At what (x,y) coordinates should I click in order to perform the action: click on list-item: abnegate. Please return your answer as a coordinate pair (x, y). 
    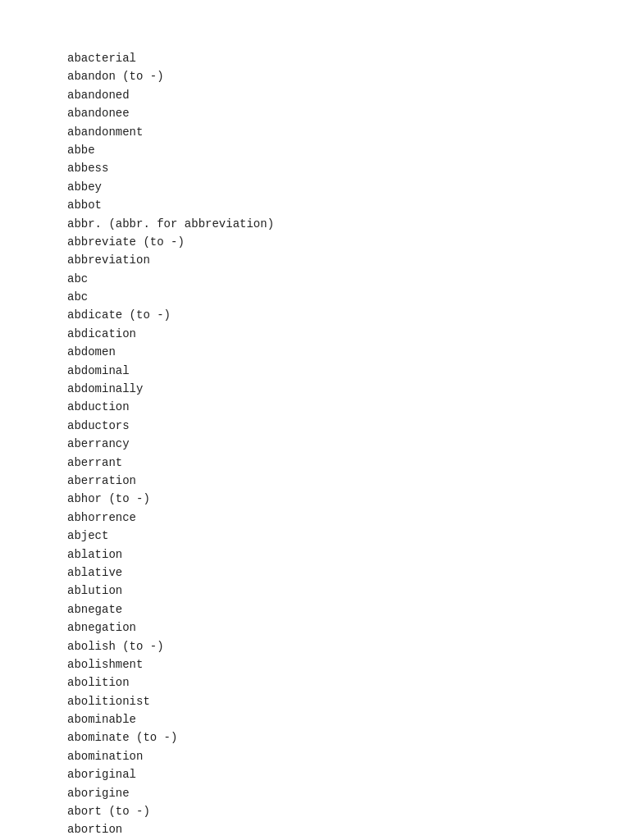
    Looking at the image, I should click on (349, 609).